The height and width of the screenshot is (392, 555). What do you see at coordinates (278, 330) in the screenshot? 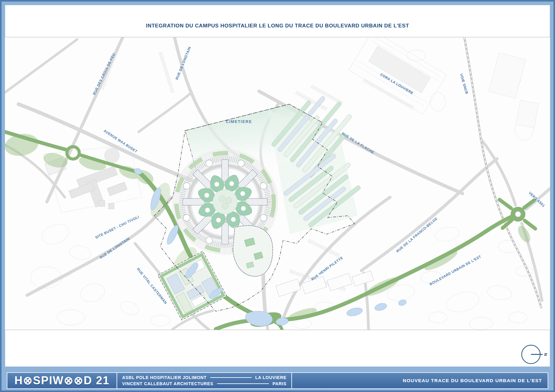
I see `map-border-bottom` at bounding box center [278, 330].